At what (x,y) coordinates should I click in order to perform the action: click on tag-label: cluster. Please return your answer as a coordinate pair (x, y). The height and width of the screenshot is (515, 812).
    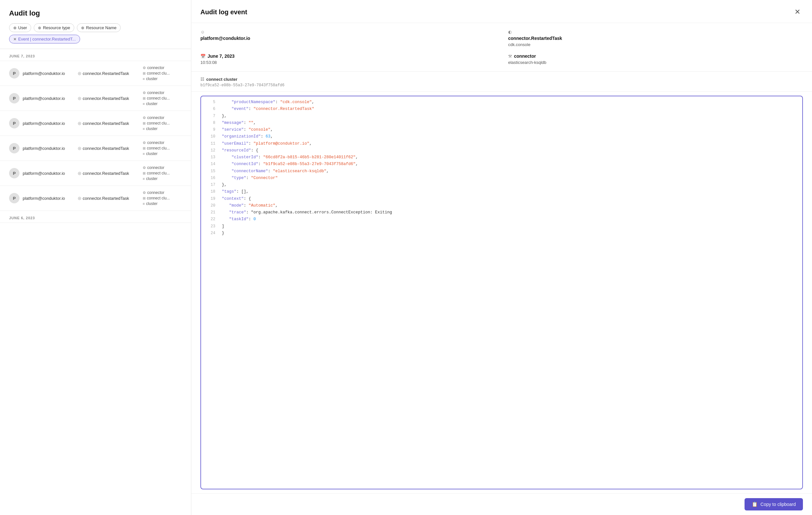
    Looking at the image, I should click on (152, 79).